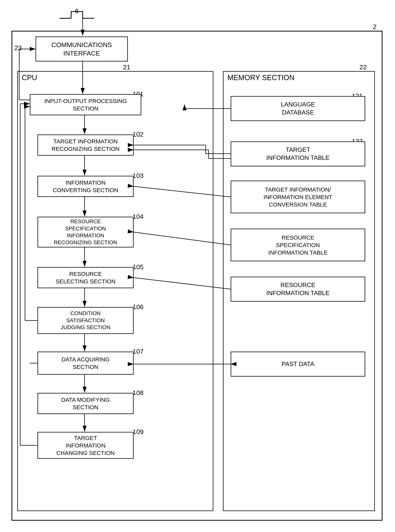 The width and height of the screenshot is (395, 532). Describe the element at coordinates (86, 445) in the screenshot. I see `target-info-changing-box: TARGET INFORMATION CHANGING SECTION` at that location.